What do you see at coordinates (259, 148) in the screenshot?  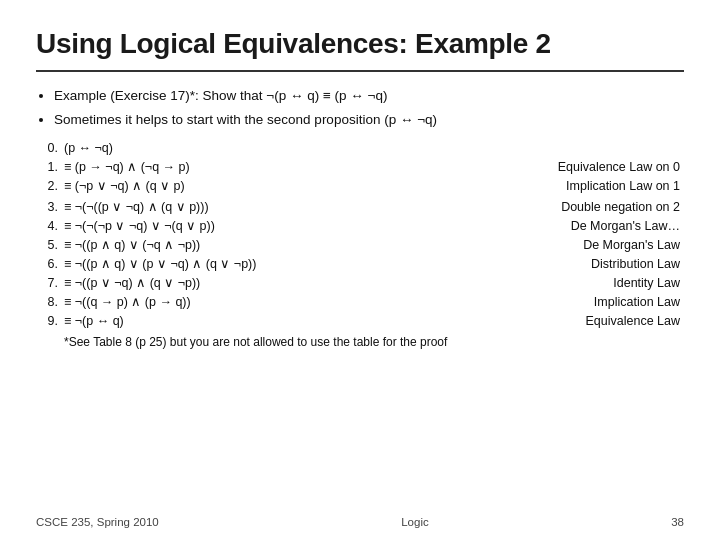 I see `step-formula-0: (p ↔ ¬q)` at bounding box center [259, 148].